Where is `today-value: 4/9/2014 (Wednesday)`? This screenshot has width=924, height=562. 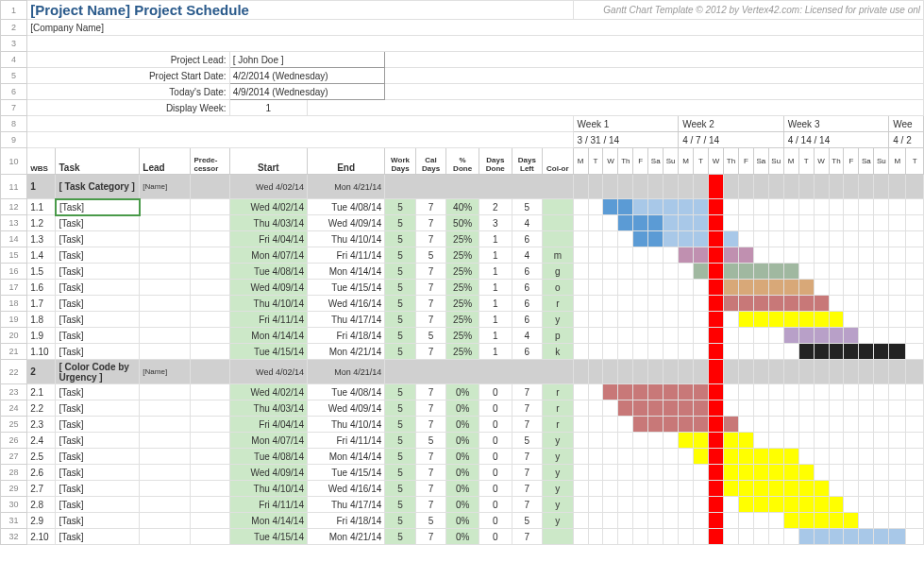 today-value: 4/9/2014 (Wednesday) is located at coordinates (308, 93).